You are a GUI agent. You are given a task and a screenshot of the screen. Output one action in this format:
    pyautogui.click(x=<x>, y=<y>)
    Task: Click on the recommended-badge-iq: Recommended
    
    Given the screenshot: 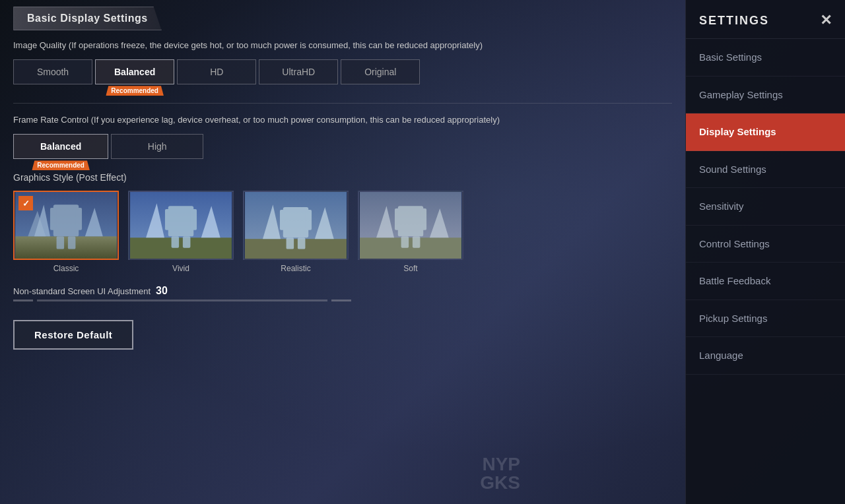 What is the action you would take?
    pyautogui.click(x=135, y=91)
    